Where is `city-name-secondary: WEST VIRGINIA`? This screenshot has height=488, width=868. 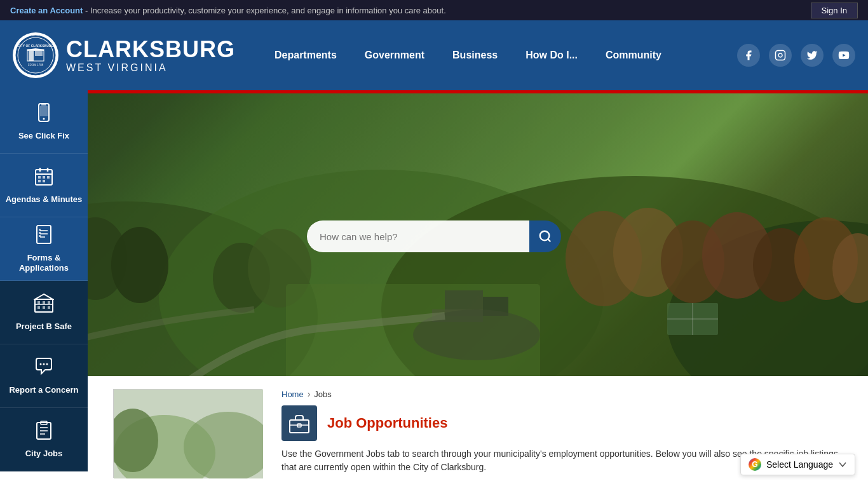
city-name-secondary: WEST VIRGINIA is located at coordinates (151, 68).